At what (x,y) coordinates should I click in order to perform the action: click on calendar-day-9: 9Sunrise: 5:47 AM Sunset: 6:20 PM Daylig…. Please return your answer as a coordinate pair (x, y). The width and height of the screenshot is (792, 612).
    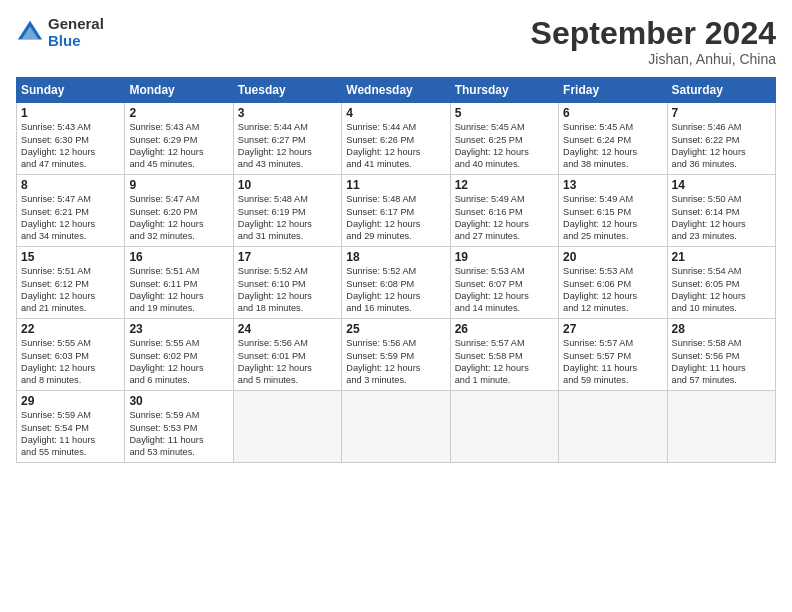
    Looking at the image, I should click on (179, 211).